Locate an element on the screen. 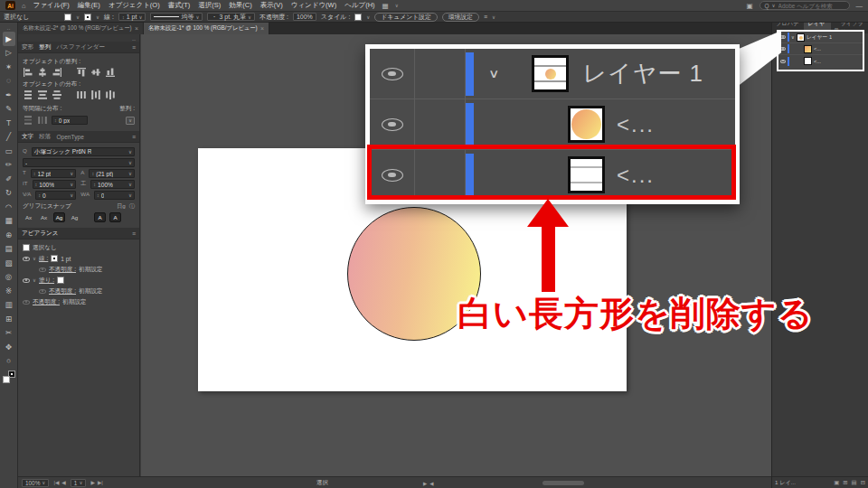  fill-color-chip is located at coordinates (61, 280).